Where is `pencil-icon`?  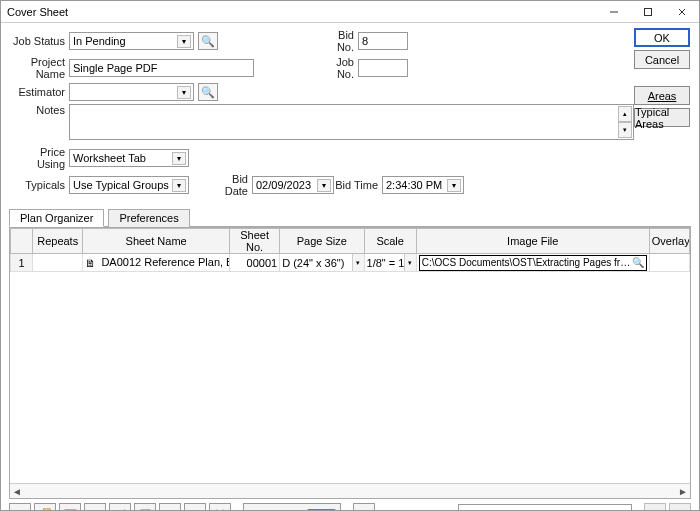
pencil-icon is located at coordinates (196, 510).